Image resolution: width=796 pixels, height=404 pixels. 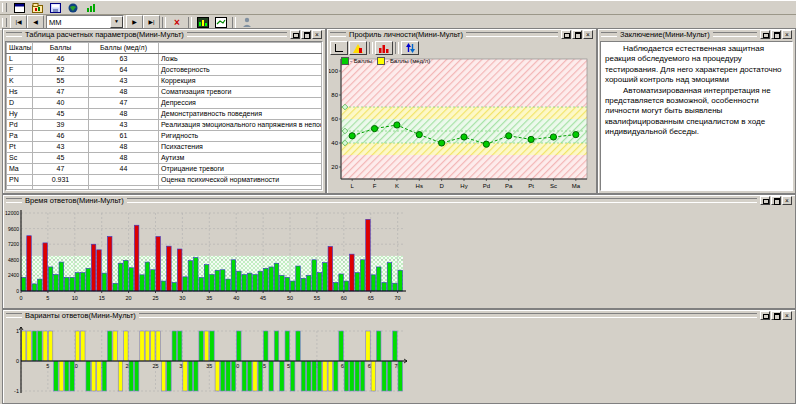 I want to click on delete-record-button: ×, so click(x=177, y=22).